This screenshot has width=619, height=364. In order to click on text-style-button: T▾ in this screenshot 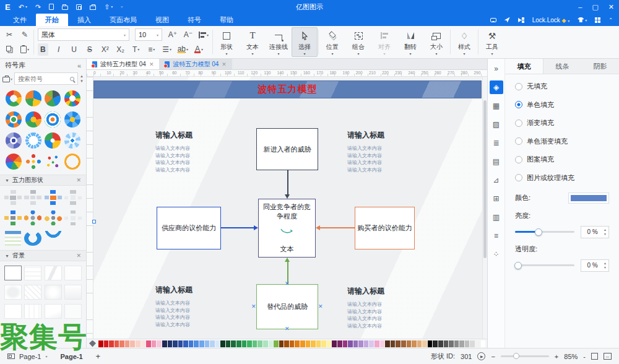, I will do `click(136, 50)`.